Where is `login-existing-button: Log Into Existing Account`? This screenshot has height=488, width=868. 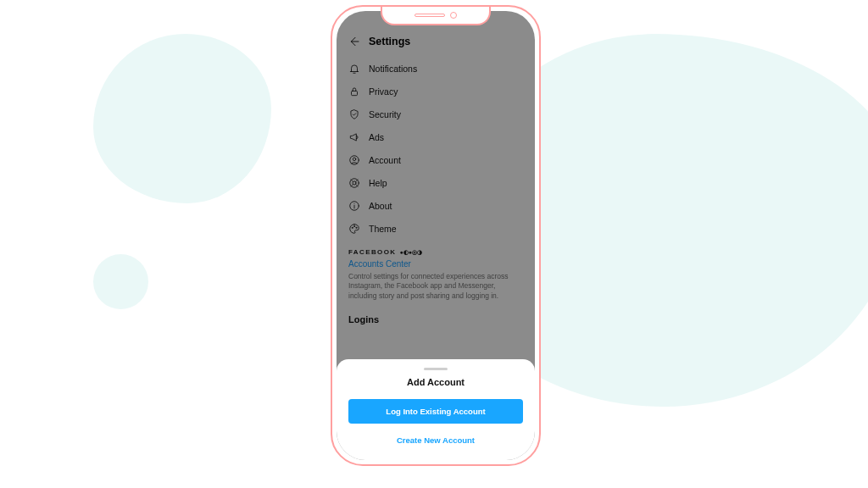
login-existing-button: Log Into Existing Account is located at coordinates (436, 412).